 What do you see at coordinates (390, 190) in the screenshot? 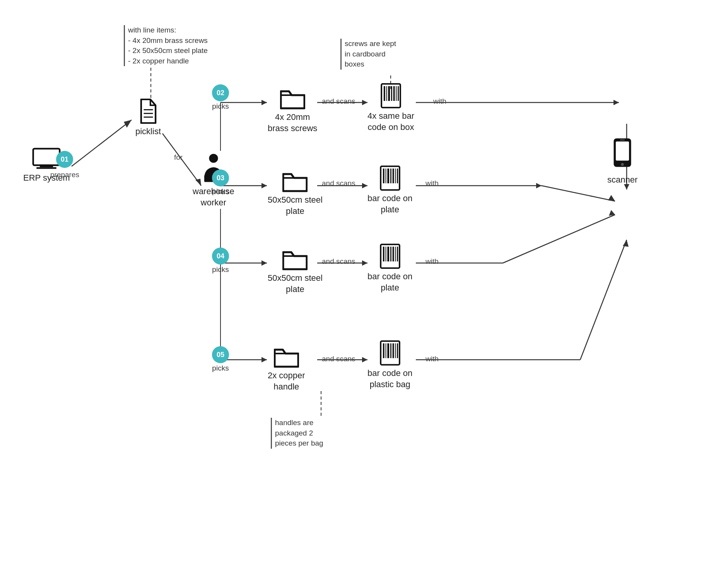
I see `barcode-03-node: bar code on plate` at bounding box center [390, 190].